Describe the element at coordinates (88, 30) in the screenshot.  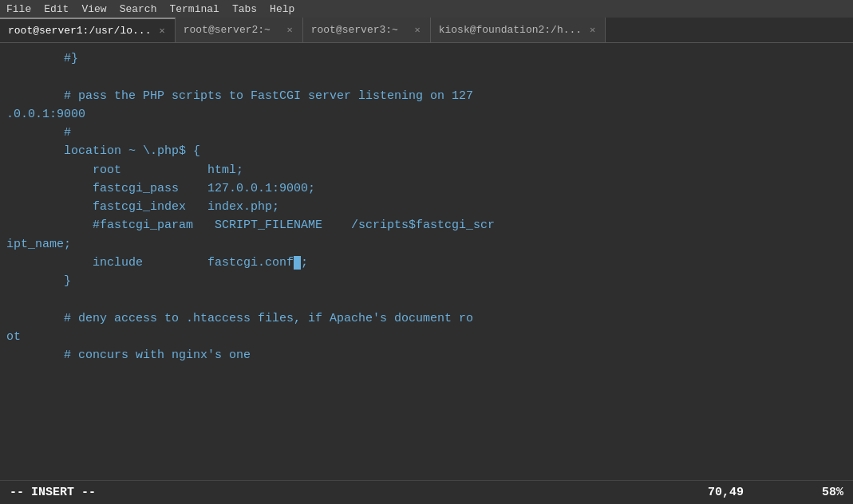
I see `tab-server1: root@server1:/usr/lo... ✕` at that location.